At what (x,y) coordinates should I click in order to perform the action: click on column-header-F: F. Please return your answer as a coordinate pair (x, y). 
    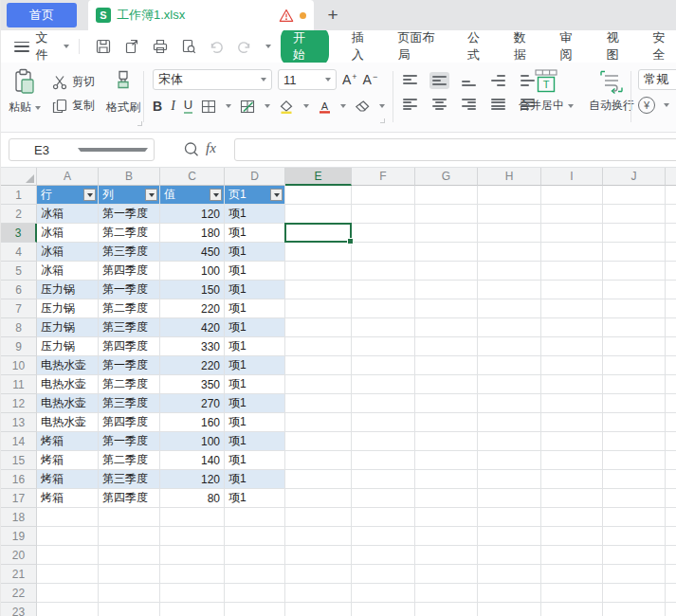
    Looking at the image, I should click on (383, 176).